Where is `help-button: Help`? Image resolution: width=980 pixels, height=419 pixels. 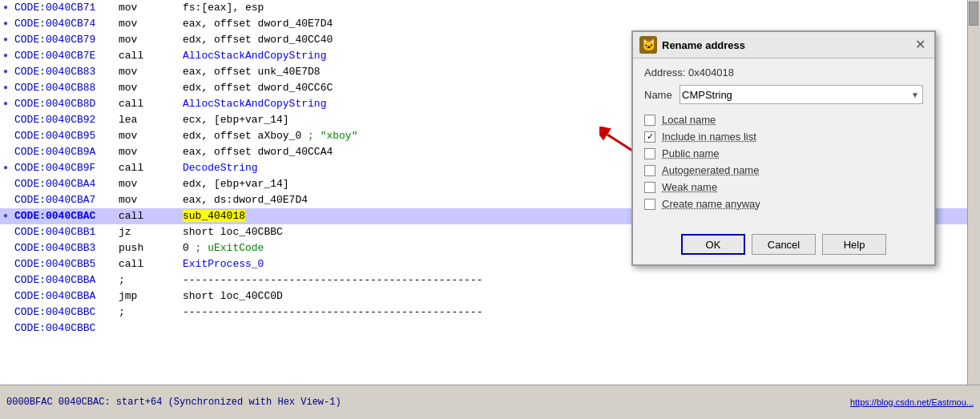 help-button: Help is located at coordinates (854, 244).